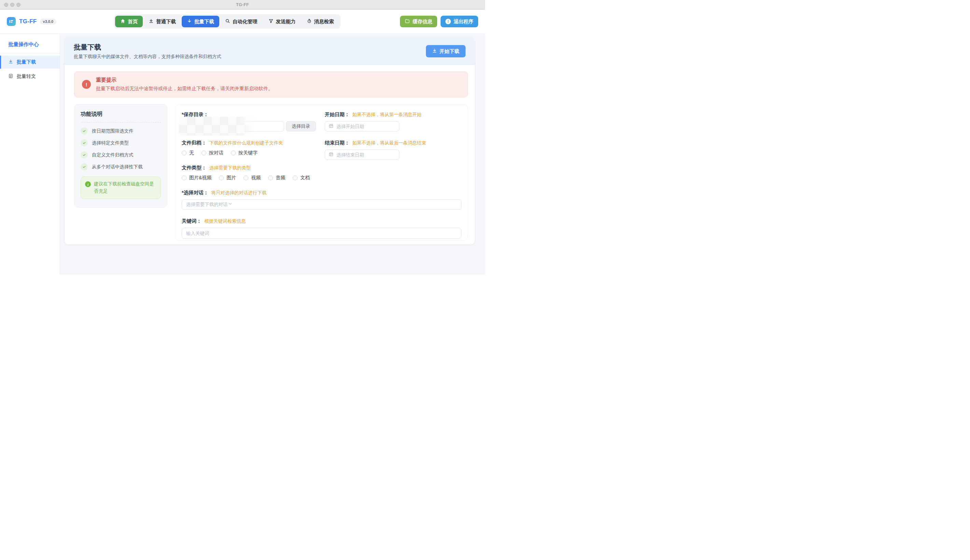  Describe the element at coordinates (11, 77) in the screenshot. I see `document-icon` at that location.